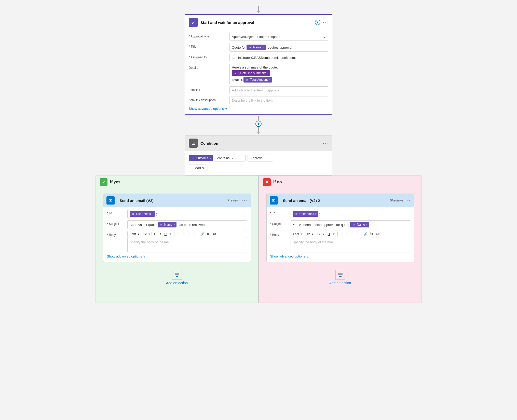 This screenshot has width=517, height=420. I want to click on outcome-token-close: ×, so click(210, 158).